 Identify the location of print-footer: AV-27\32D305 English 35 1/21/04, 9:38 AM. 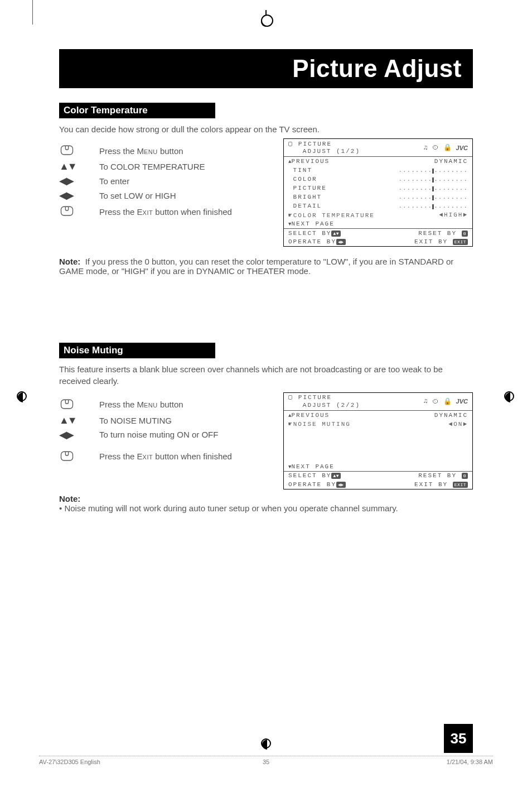
(266, 760).